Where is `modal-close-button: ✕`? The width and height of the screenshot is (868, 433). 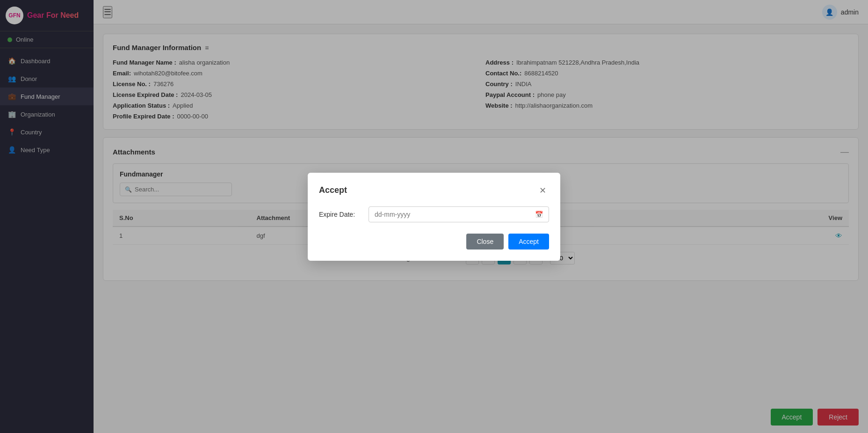
modal-close-button: ✕ is located at coordinates (542, 191).